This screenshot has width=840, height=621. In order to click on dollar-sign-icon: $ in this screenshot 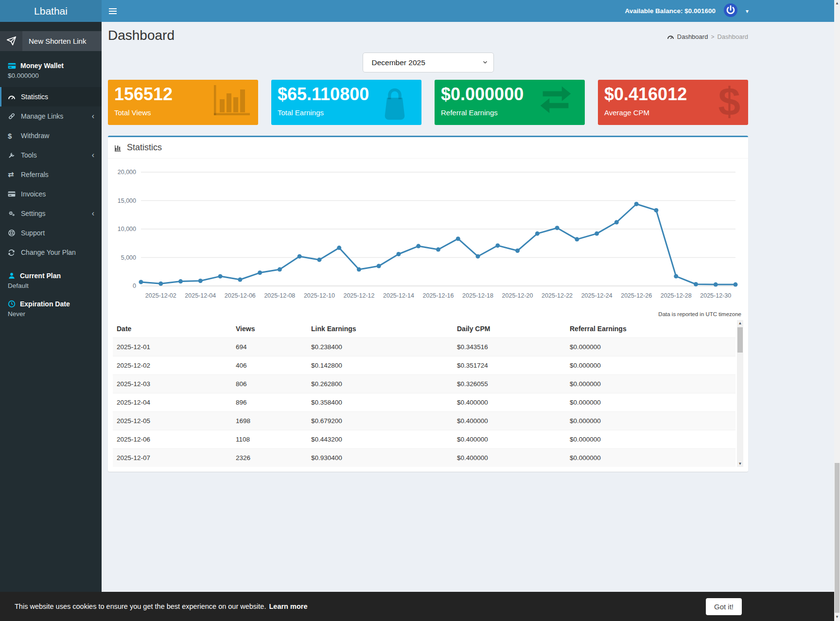, I will do `click(729, 102)`.